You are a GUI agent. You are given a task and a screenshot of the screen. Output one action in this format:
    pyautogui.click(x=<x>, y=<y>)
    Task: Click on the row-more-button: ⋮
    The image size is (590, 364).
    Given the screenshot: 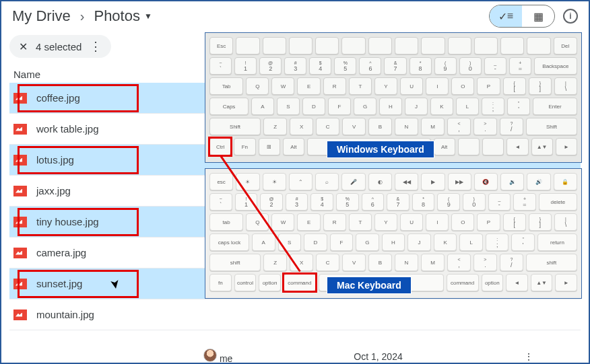 What is the action you would take?
    pyautogui.click(x=529, y=357)
    